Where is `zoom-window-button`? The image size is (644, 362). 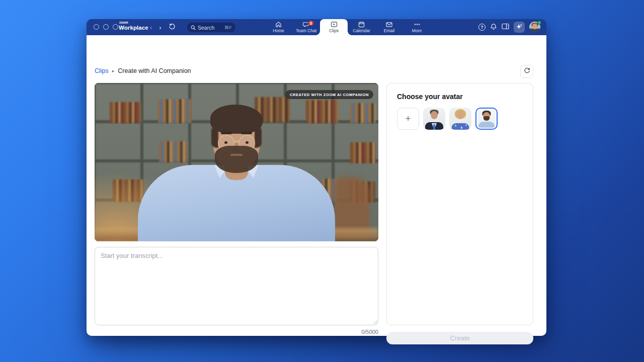 zoom-window-button is located at coordinates (116, 27).